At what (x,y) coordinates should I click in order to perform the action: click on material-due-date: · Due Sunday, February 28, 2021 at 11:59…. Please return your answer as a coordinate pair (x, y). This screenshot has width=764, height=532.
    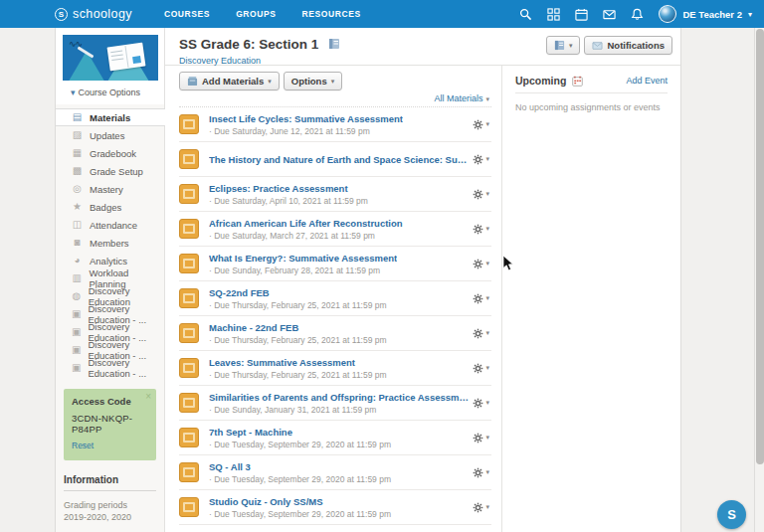
    Looking at the image, I should click on (302, 270).